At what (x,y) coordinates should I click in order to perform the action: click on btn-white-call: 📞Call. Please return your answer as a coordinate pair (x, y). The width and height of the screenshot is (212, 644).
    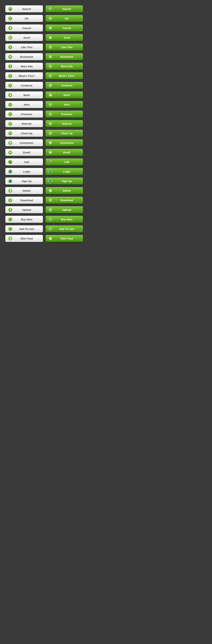
    Looking at the image, I should click on (24, 162).